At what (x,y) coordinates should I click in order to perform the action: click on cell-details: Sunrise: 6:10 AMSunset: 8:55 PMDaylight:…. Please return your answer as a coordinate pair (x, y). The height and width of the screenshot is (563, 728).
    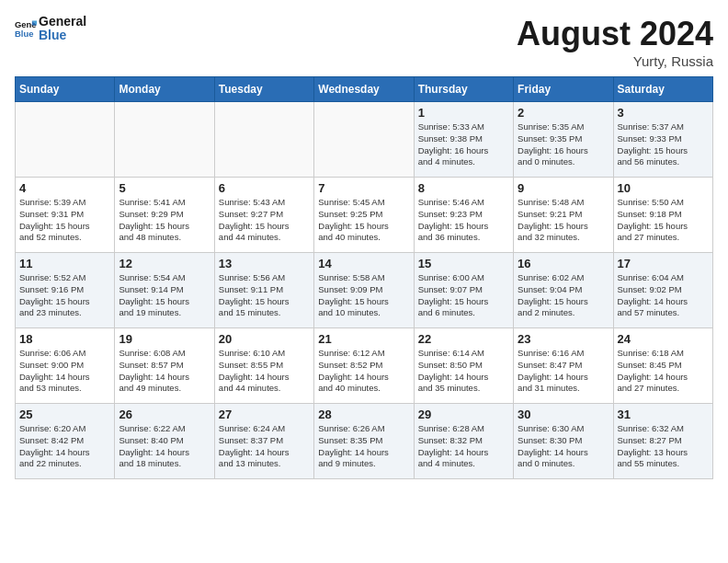
    Looking at the image, I should click on (265, 372).